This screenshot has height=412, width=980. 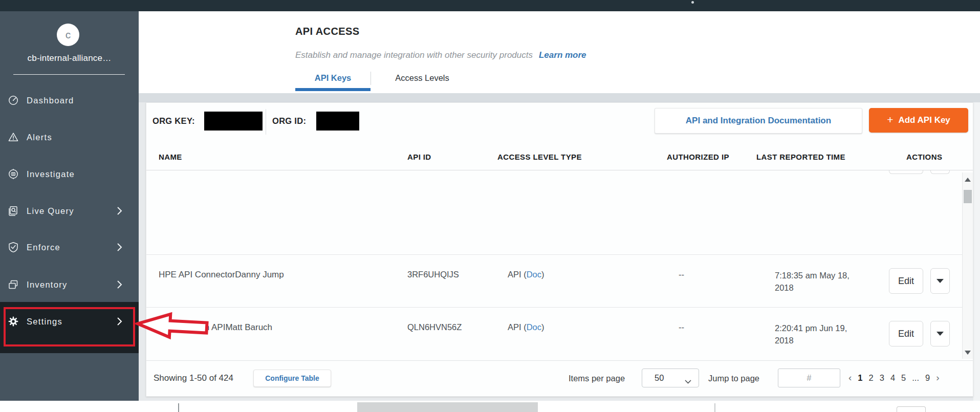 I want to click on pagination-page-5: 5, so click(x=904, y=378).